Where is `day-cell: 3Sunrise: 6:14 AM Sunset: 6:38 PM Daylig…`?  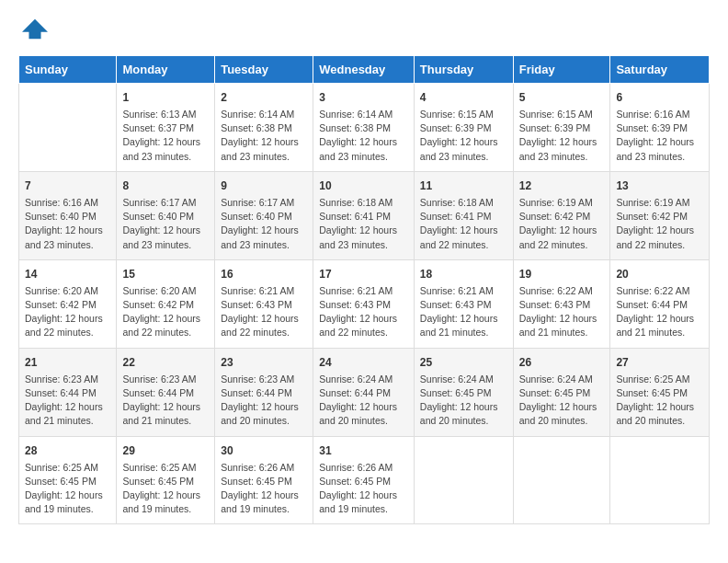 day-cell: 3Sunrise: 6:14 AM Sunset: 6:38 PM Daylig… is located at coordinates (364, 128).